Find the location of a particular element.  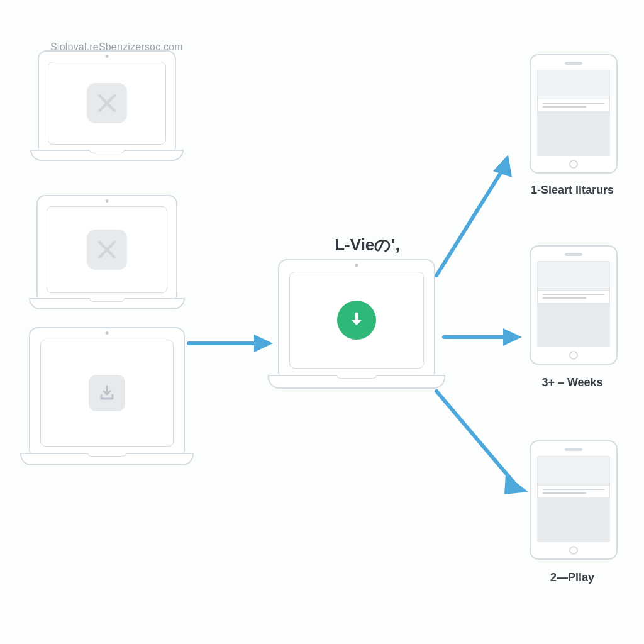

download-tray-icon is located at coordinates (107, 393).